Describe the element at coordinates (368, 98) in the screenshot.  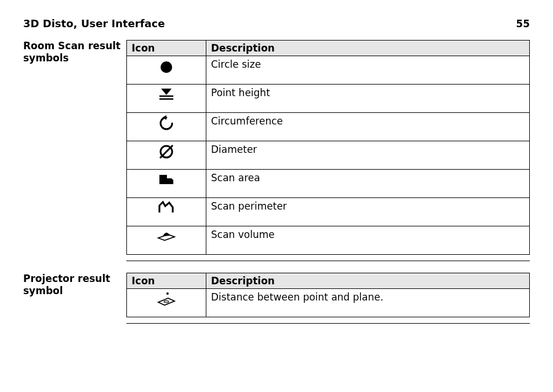
I see `desc-cell: Point height` at that location.